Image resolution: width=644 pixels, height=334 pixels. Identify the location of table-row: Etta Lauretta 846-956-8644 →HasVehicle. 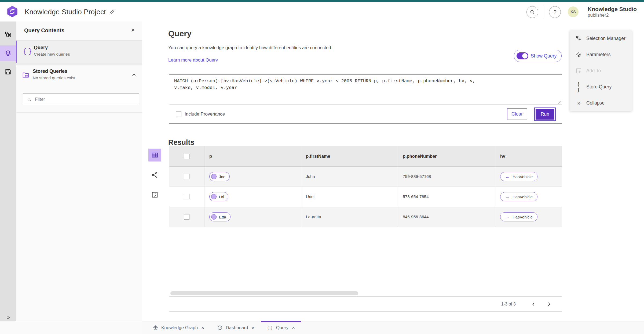
(365, 217).